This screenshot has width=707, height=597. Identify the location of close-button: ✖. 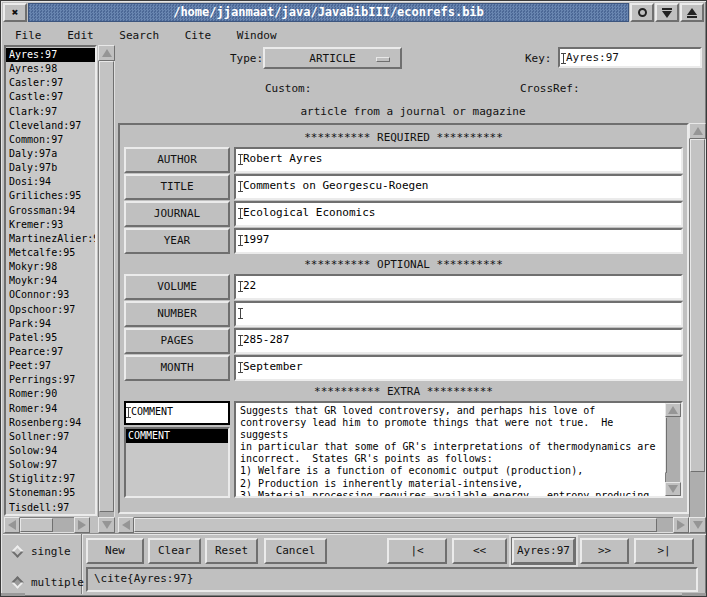
(15, 12).